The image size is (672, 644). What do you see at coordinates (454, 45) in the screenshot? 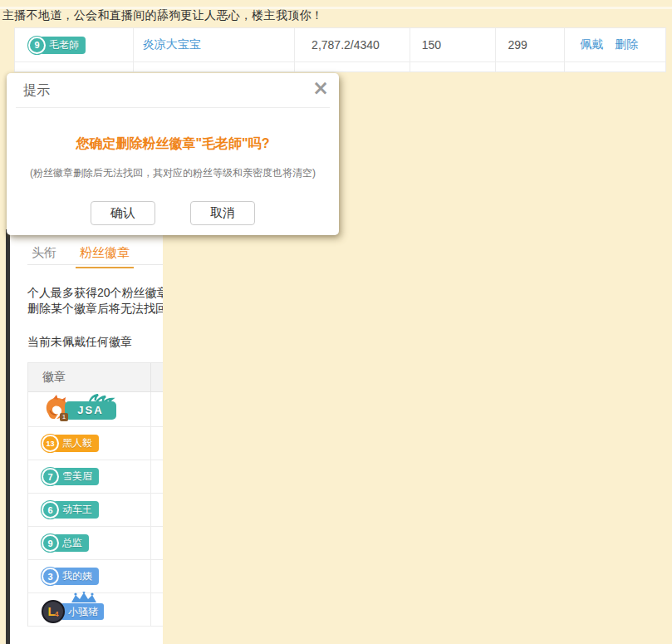
I see `value1-cell: 150` at bounding box center [454, 45].